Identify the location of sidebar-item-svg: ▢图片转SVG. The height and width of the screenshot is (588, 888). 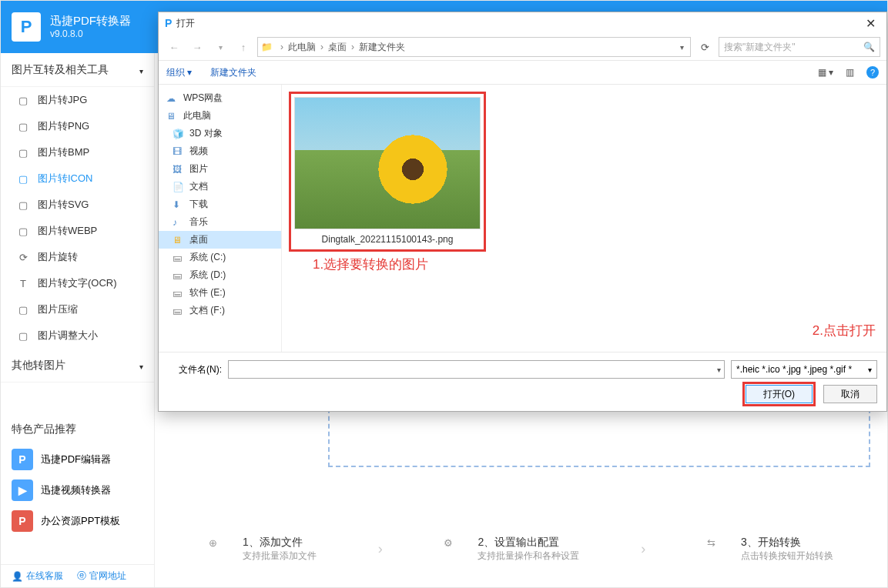
(77, 205).